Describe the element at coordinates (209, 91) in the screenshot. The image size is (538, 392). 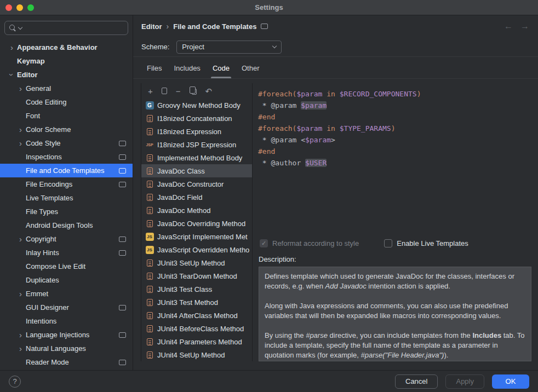
I see `reset-to-default-icon: ↶` at that location.